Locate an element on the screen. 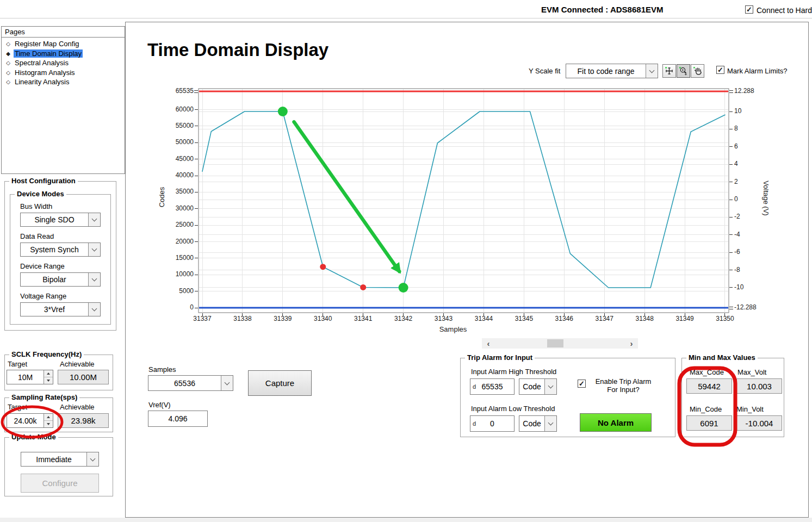 This screenshot has height=522, width=812. dropdown-value: Bipolar is located at coordinates (54, 279).